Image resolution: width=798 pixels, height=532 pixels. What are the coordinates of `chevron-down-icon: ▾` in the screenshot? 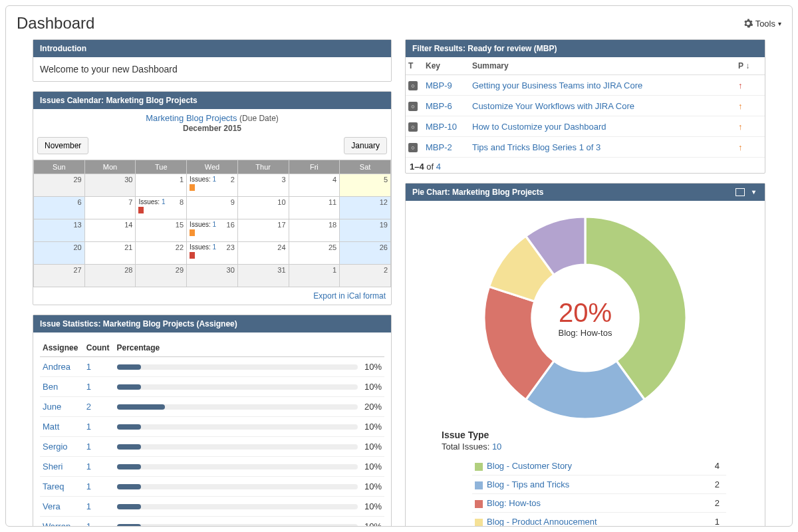 It's located at (753, 192).